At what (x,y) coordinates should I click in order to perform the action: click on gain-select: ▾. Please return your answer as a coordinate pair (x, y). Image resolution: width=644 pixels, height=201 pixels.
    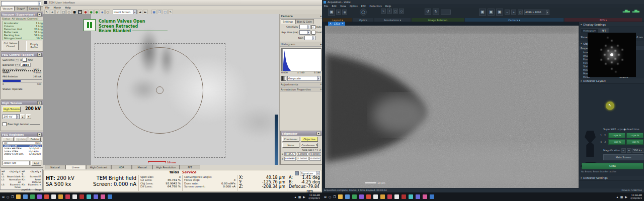
    Looking at the image, I should click on (310, 38).